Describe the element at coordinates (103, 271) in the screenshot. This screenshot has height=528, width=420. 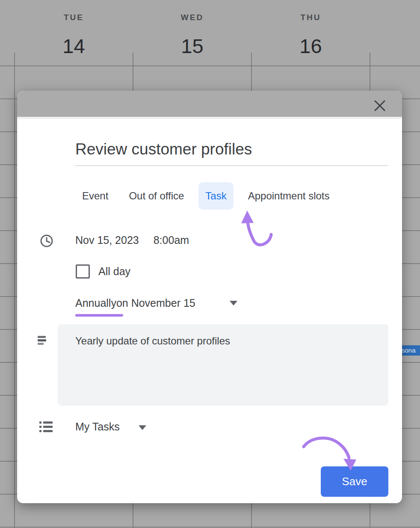
I see `all-day-row: All day` at that location.